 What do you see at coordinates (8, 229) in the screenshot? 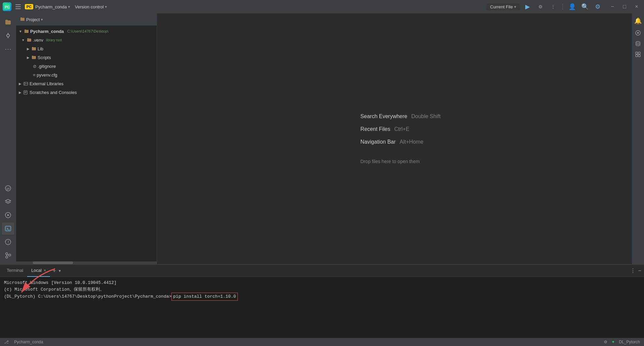
I see `sidebar-item-terminal` at bounding box center [8, 229].